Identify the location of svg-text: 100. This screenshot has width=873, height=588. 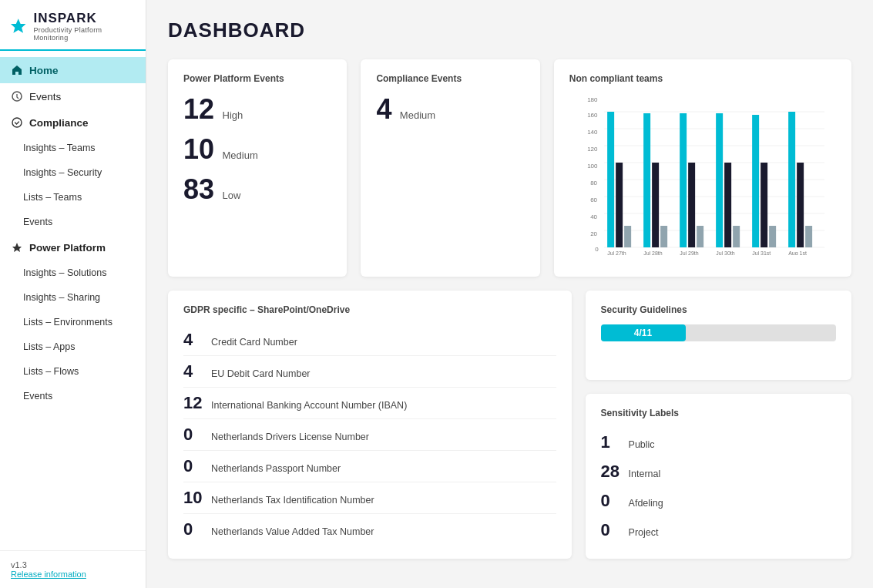
(593, 166).